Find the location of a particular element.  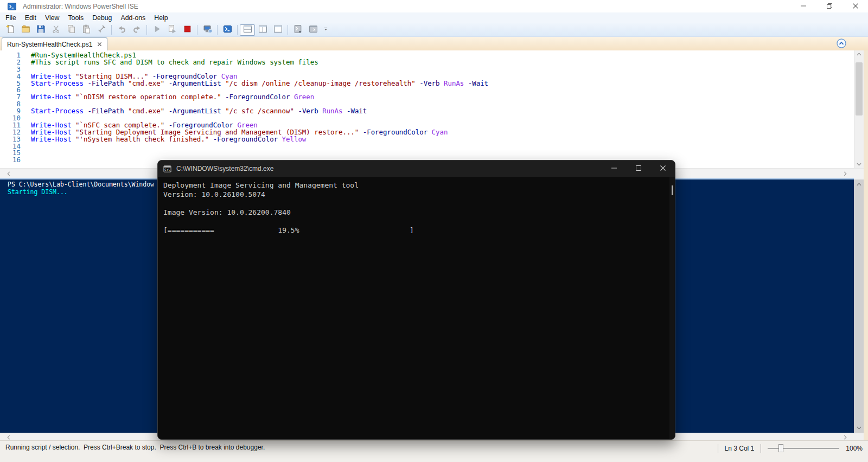

cmd-window-title: C:\WINDOWS\system32\cmd.exe is located at coordinates (225, 169).